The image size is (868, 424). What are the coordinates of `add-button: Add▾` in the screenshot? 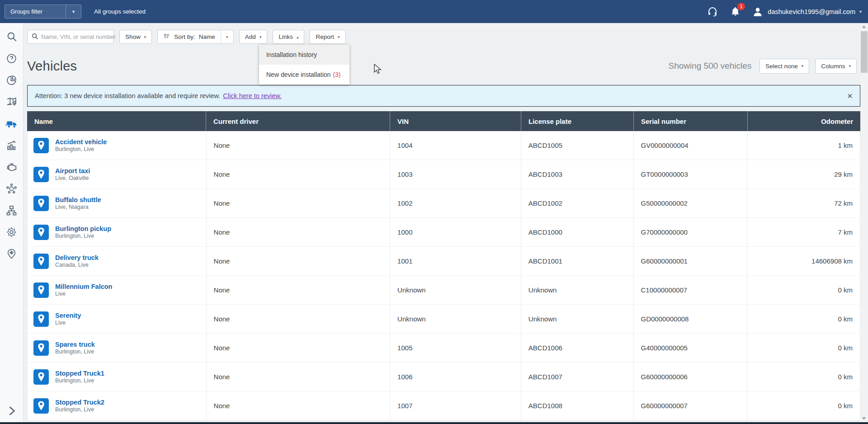 It's located at (253, 37).